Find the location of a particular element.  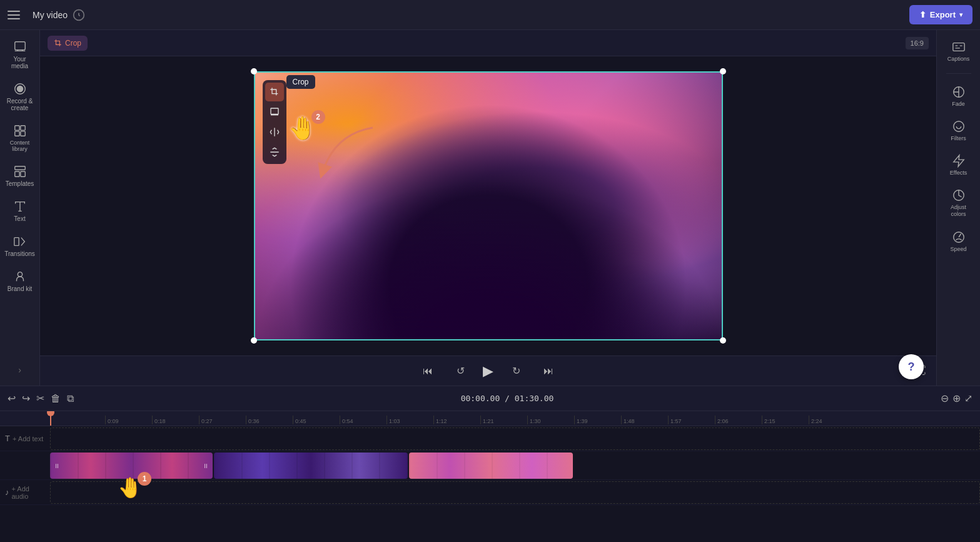

left-sidebar: Your media Record &create Content librar… is located at coordinates (20, 208).